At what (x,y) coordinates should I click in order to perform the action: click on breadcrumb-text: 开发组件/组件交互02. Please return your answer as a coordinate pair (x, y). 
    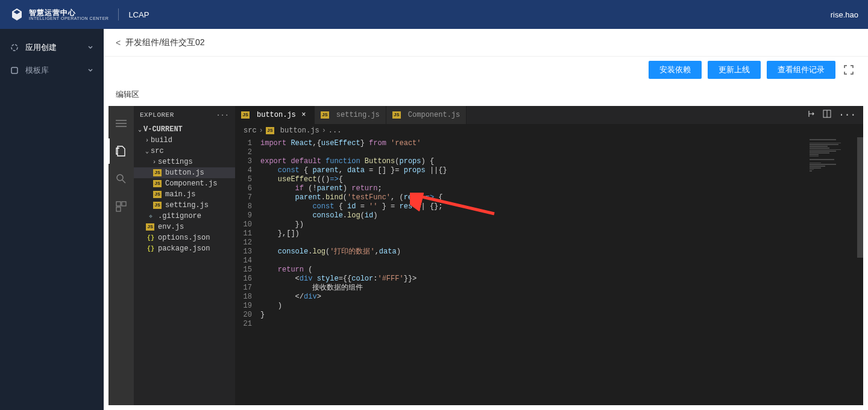
    Looking at the image, I should click on (165, 43).